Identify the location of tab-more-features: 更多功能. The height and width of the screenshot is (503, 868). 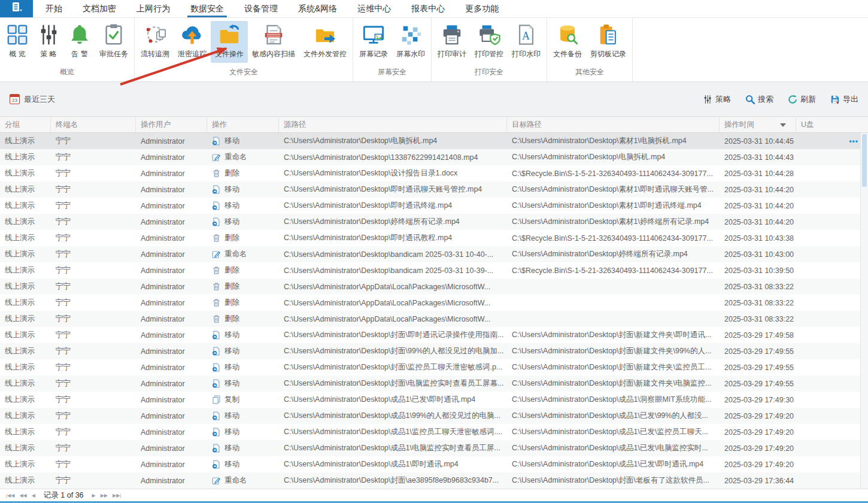
(482, 8).